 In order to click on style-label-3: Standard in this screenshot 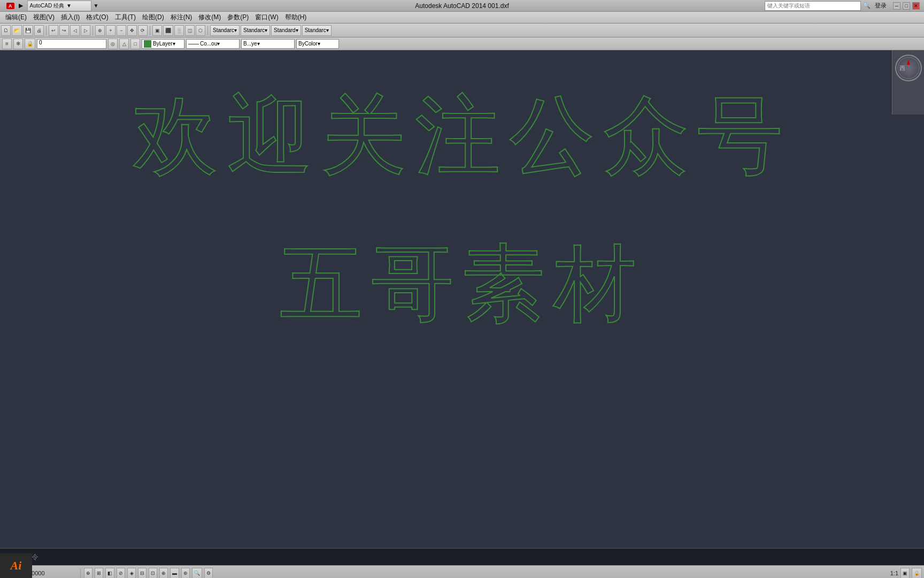, I will do `click(284, 30)`.